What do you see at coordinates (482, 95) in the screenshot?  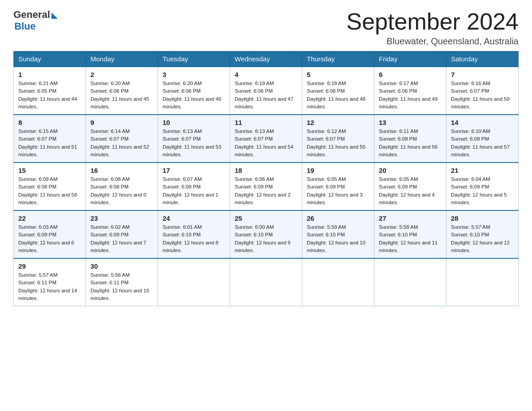 I see `day-info: Sunrise: 6:16 AMSunset: 6:07 PMDaylight:…` at bounding box center [482, 95].